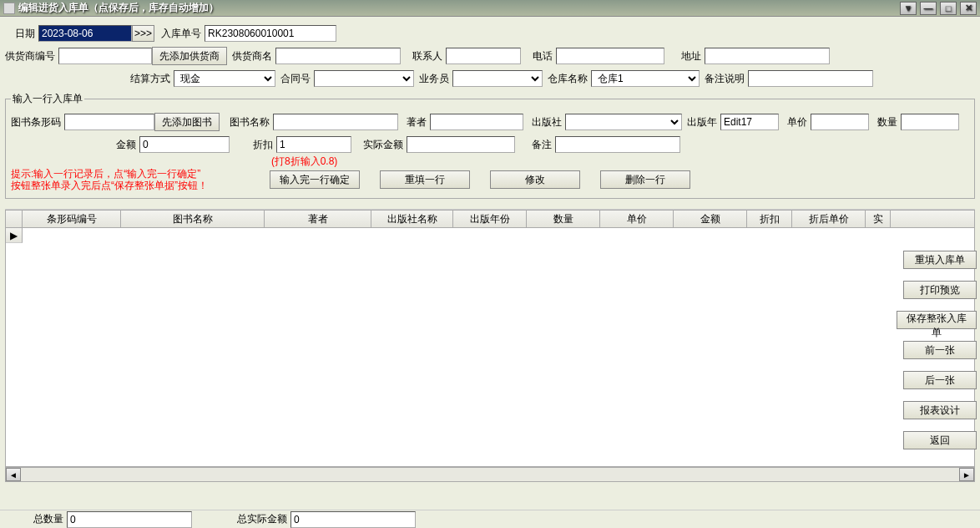 The width and height of the screenshot is (980, 528). I want to click on table-header-cell: 出版年份, so click(490, 219).